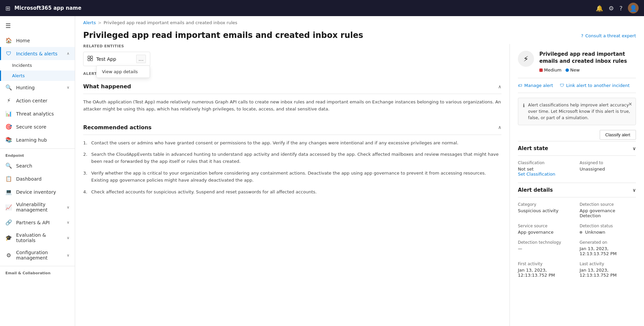 This screenshot has width=644, height=326. What do you see at coordinates (38, 65) in the screenshot?
I see `sidebar-item-incidents: Incidents` at bounding box center [38, 65].